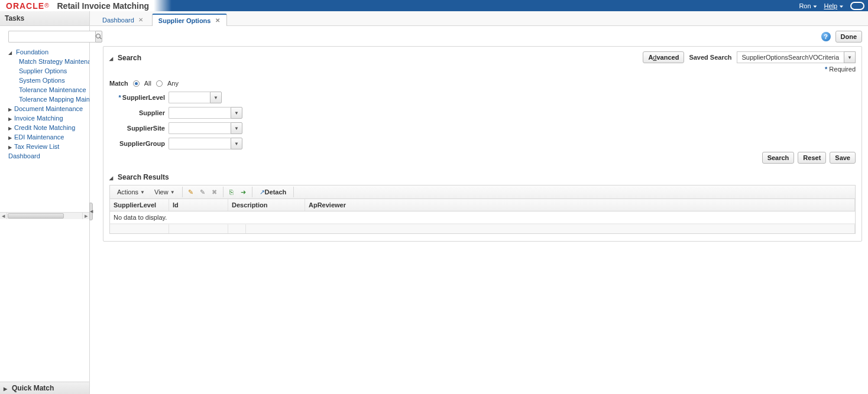 The width and height of the screenshot is (868, 394). What do you see at coordinates (164, 192) in the screenshot?
I see `view-menu: View▼` at bounding box center [164, 192].